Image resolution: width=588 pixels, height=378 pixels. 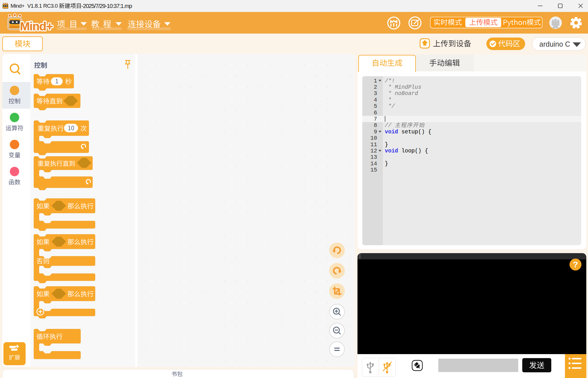 I want to click on svg-text: 5, so click(x=375, y=106).